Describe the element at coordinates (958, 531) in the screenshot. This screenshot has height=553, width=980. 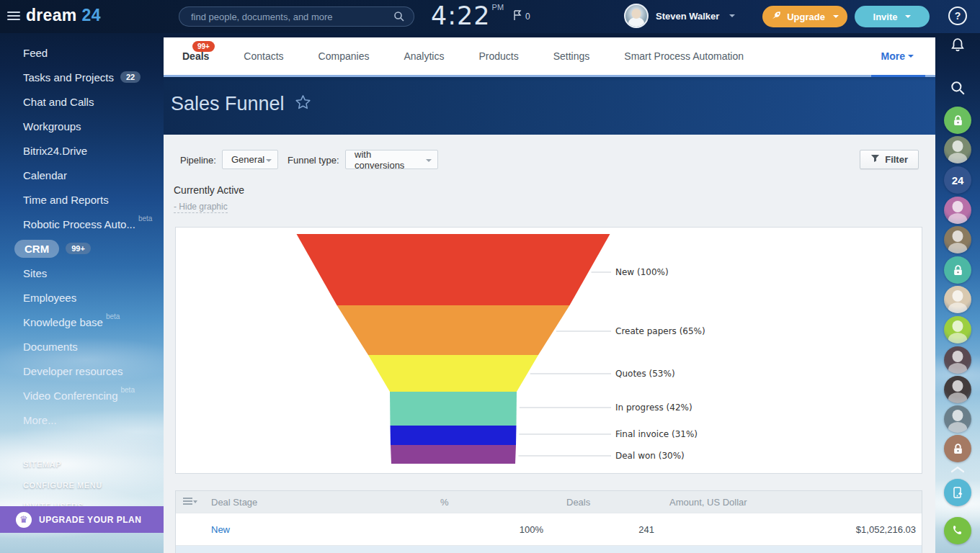
I see `phone-call-icon` at that location.